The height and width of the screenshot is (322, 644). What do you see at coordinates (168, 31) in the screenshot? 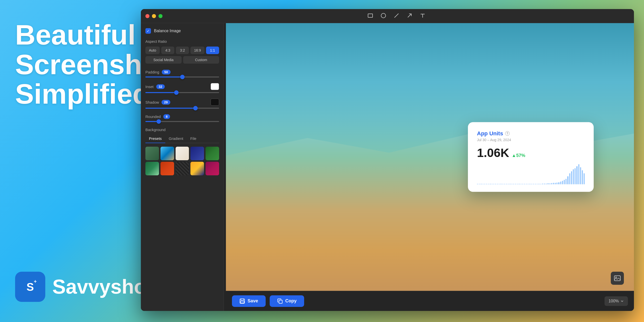
I see `balance-image-label: Balance Image` at bounding box center [168, 31].